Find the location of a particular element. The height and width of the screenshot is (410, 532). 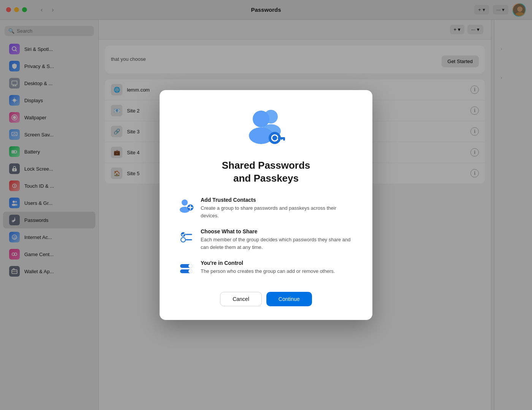

feature-desc-choose-share: Each member of the group decides which p… is located at coordinates (277, 243).